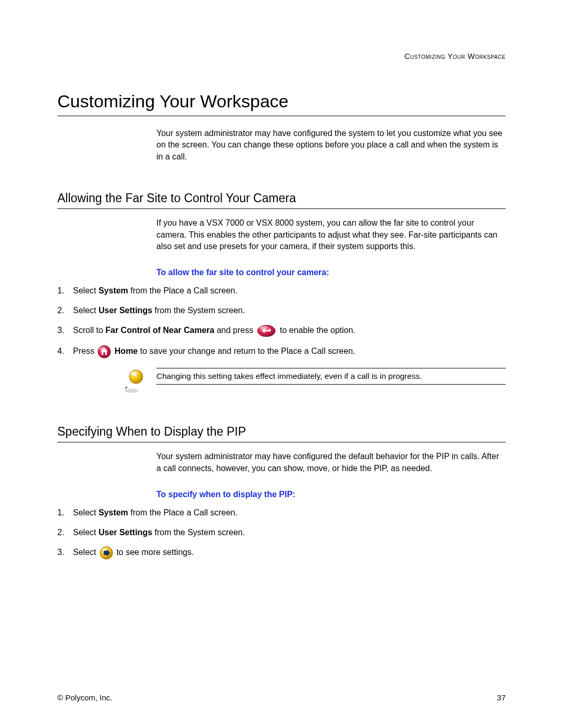 The height and width of the screenshot is (728, 563). I want to click on page-title: Customizing Your Workspace, so click(282, 104).